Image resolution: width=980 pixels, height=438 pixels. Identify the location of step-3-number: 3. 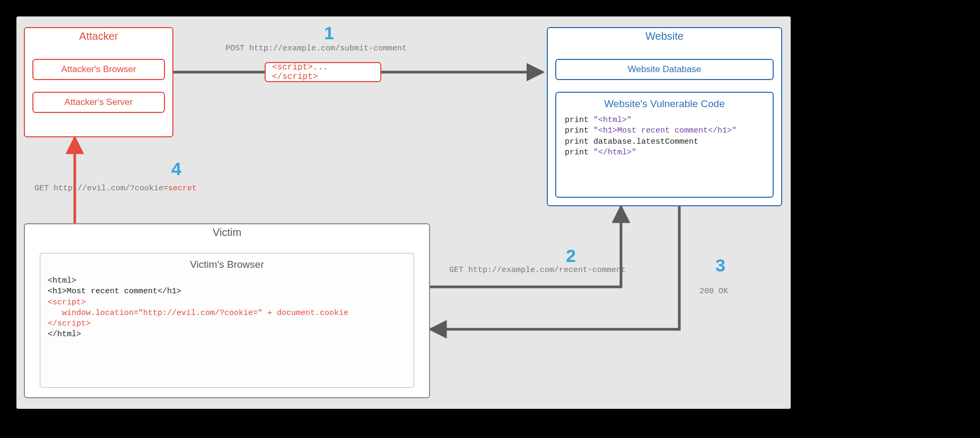
(720, 265).